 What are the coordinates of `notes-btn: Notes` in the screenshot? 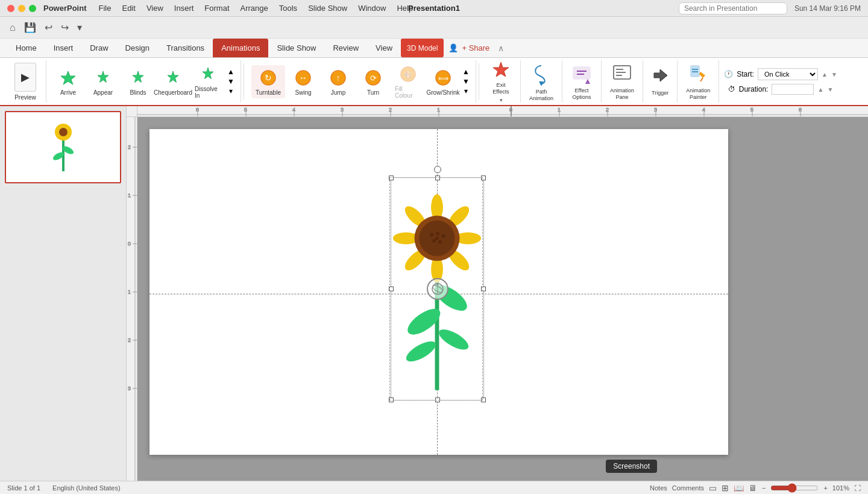 It's located at (658, 488).